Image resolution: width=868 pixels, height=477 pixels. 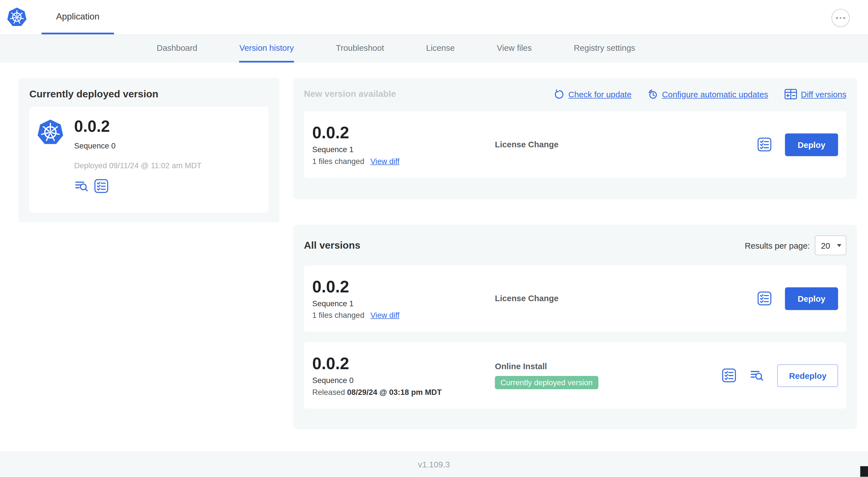 What do you see at coordinates (78, 17) in the screenshot?
I see `tab-application: Application` at bounding box center [78, 17].